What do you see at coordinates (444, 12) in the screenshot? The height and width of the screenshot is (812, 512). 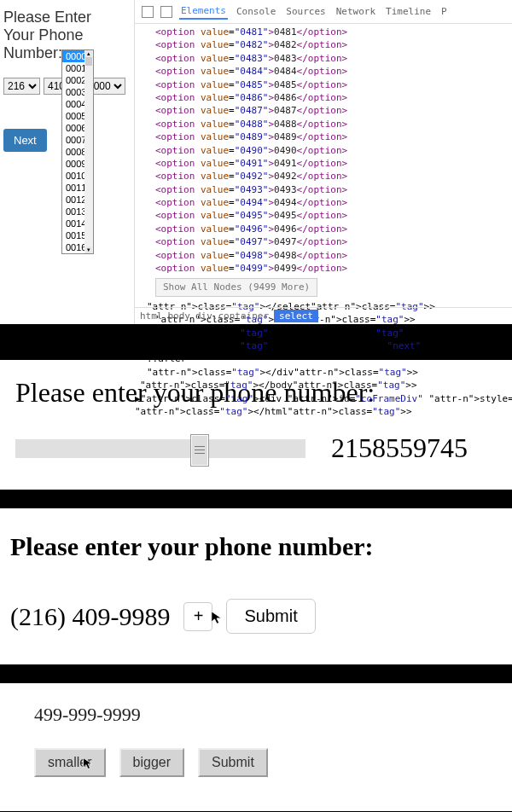 I see `tab-more: P` at bounding box center [444, 12].